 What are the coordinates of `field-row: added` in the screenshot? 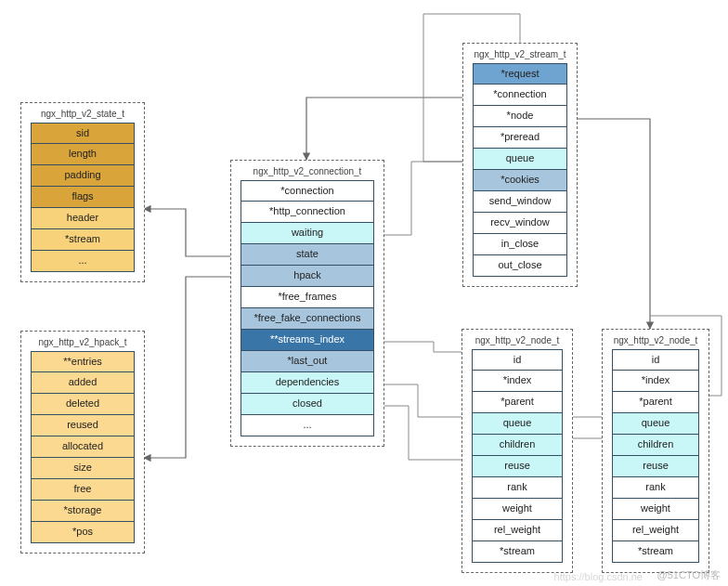 It's located at (83, 383).